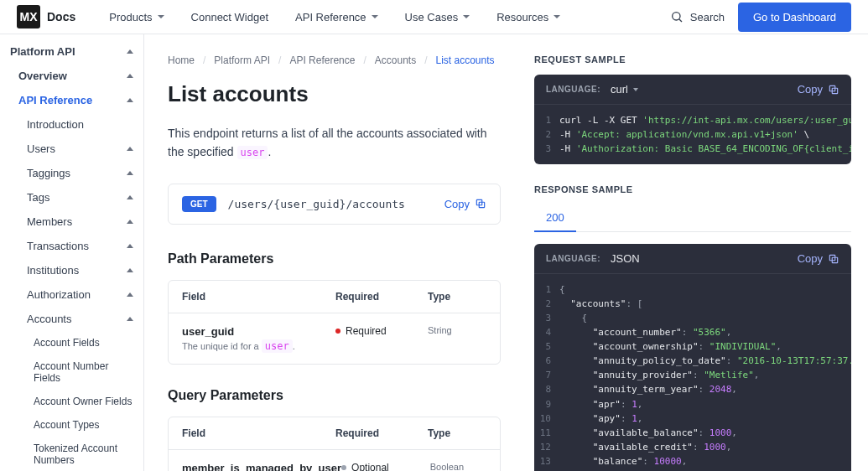  What do you see at coordinates (693, 60) in the screenshot?
I see `request-sample-heading: REQUEST SAMPLE` at bounding box center [693, 60].